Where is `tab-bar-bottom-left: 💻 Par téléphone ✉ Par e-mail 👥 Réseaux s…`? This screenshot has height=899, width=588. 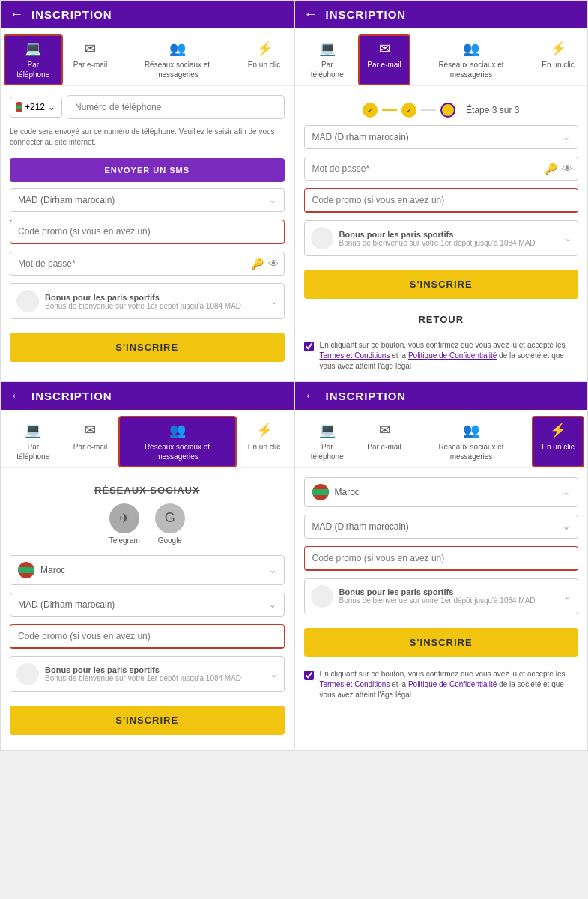 tab-bar-bottom-left: 💻 Par téléphone ✉ Par e-mail 👥 Réseaux s… is located at coordinates (147, 439).